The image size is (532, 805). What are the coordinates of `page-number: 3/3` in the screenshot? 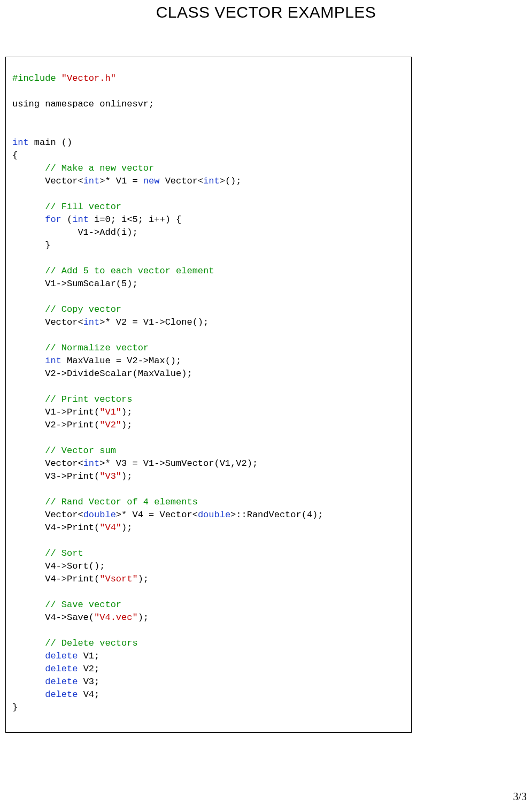 It's located at (520, 797).